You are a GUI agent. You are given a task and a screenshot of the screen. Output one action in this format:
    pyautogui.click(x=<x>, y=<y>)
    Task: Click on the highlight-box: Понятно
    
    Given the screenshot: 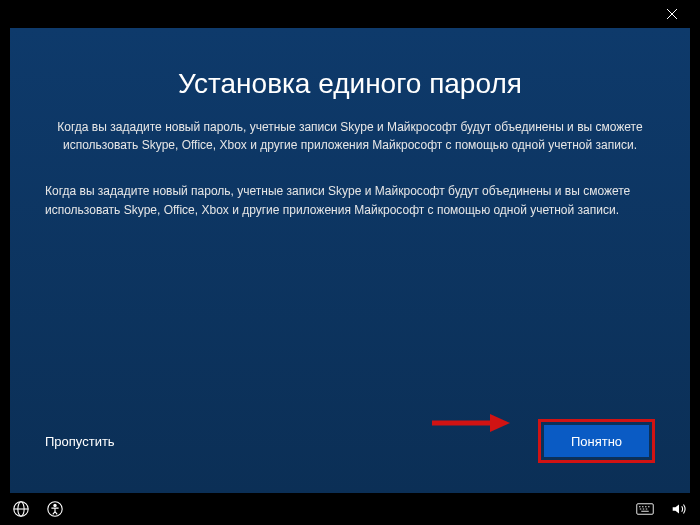 What is the action you would take?
    pyautogui.click(x=596, y=441)
    